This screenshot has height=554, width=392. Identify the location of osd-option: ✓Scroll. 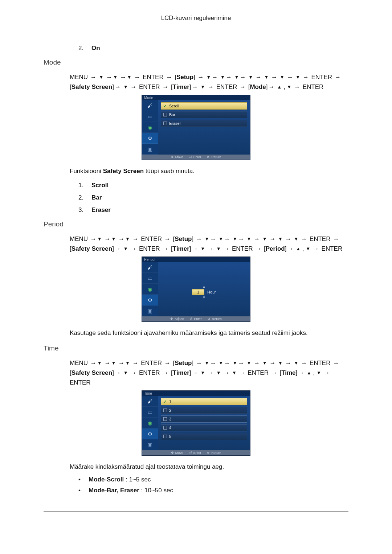
(204, 106).